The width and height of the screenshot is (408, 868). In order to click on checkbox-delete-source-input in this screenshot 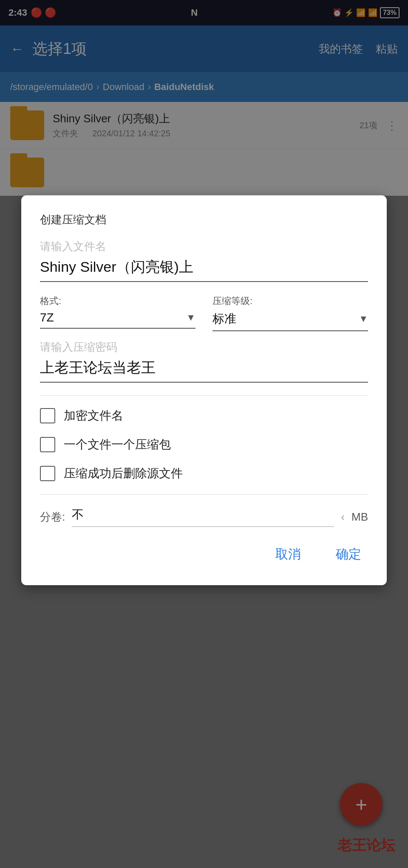, I will do `click(48, 473)`.